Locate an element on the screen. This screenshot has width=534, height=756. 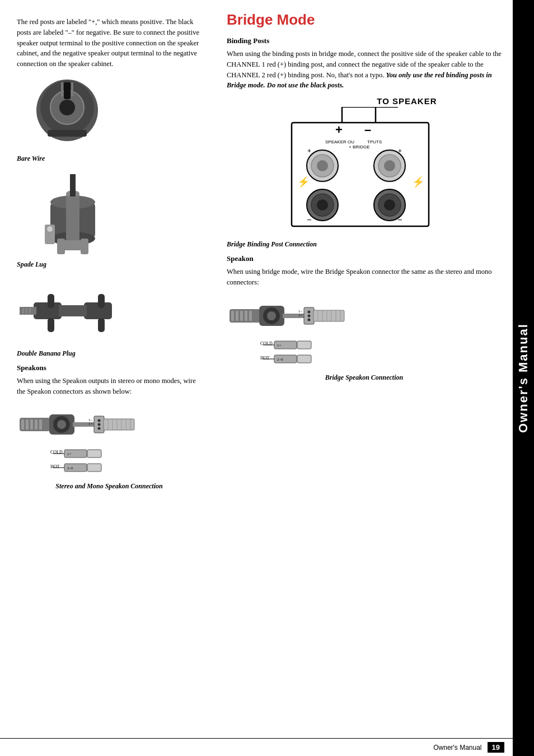
speakon-bridge-text: When using bridge mode, wire the Bridge … is located at coordinates (364, 277).